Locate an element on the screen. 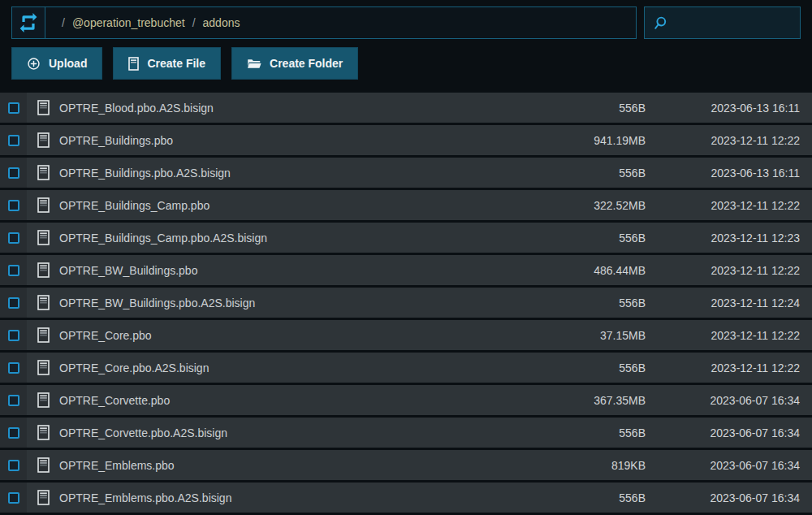 The image size is (812, 515). file-name: OPTRE_Blood.pbo.A2S.bisign is located at coordinates (292, 108).